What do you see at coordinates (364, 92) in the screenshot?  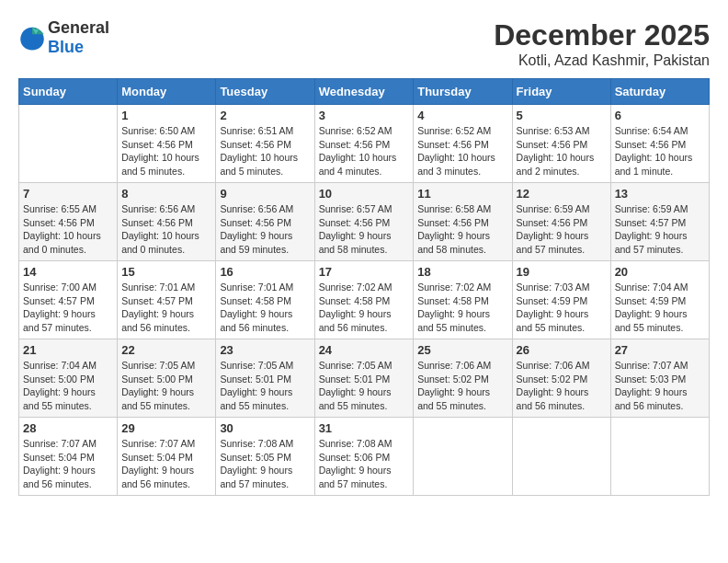 I see `calendar-header-row: SundayMondayTuesdayWednesdayThursdayFrid…` at bounding box center [364, 92].